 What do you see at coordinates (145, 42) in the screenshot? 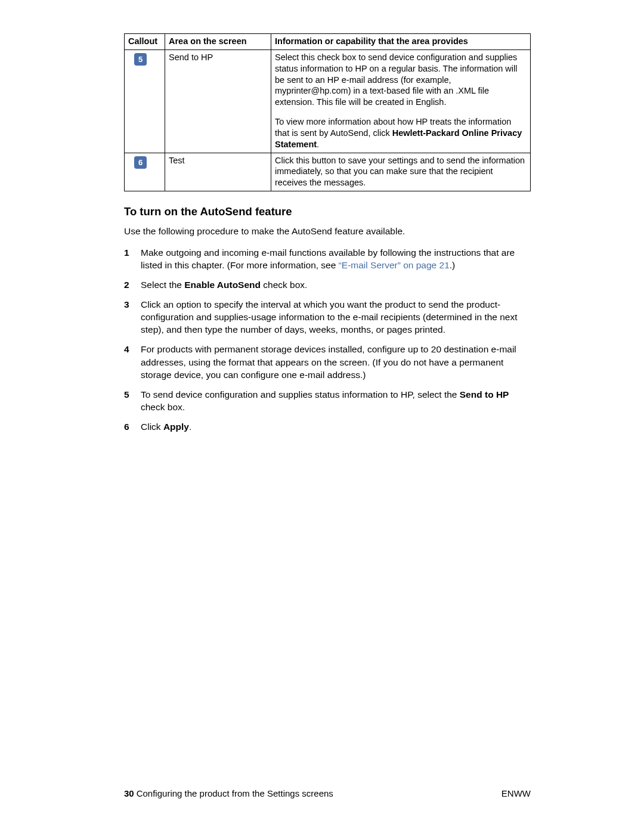
I see `header-callout: Callout` at bounding box center [145, 42].